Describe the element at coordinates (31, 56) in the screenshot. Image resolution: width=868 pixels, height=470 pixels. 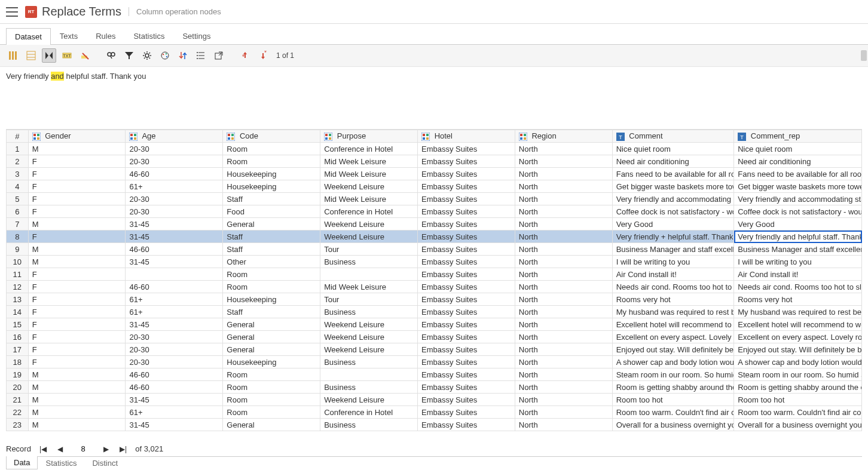
I see `table-icon` at that location.